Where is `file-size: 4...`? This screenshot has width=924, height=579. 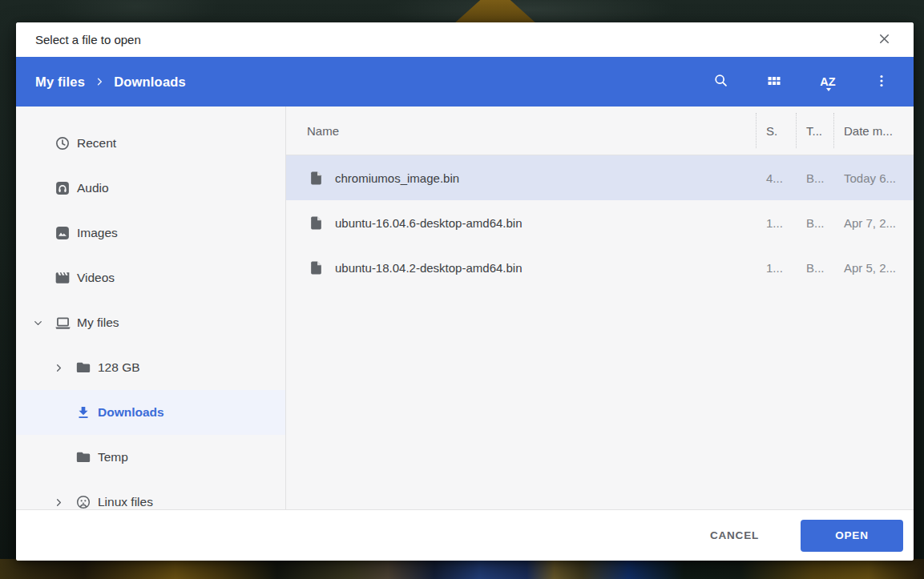 file-size: 4... is located at coordinates (776, 178).